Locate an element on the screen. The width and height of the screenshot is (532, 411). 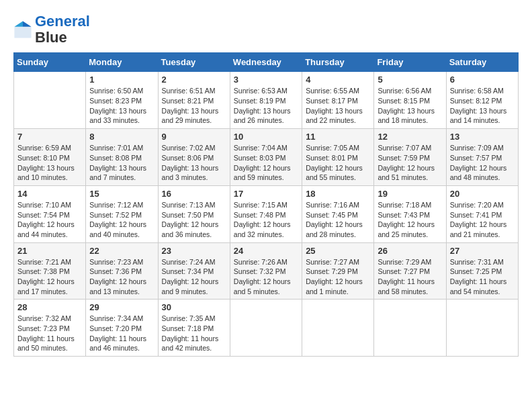
cell-info: Sunrise: 7:29 AMSunset: 7:27 PMDaylight:… is located at coordinates (410, 277).